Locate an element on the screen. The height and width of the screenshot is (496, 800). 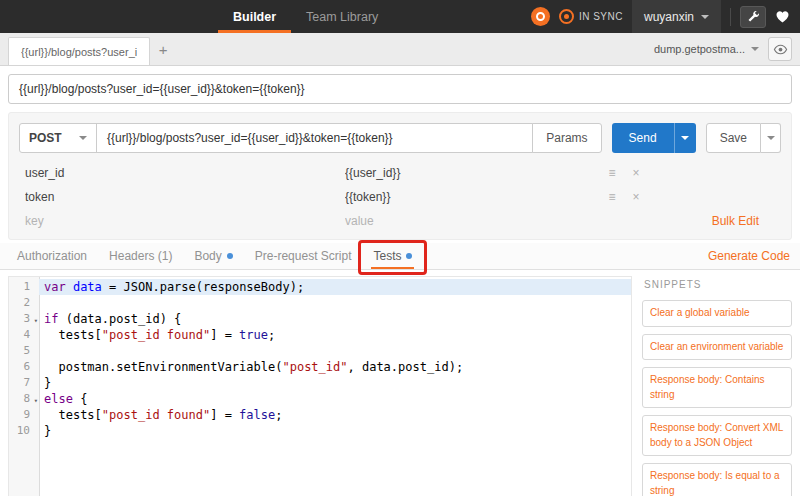
snippets-title: SNIPPETS is located at coordinates (718, 284).